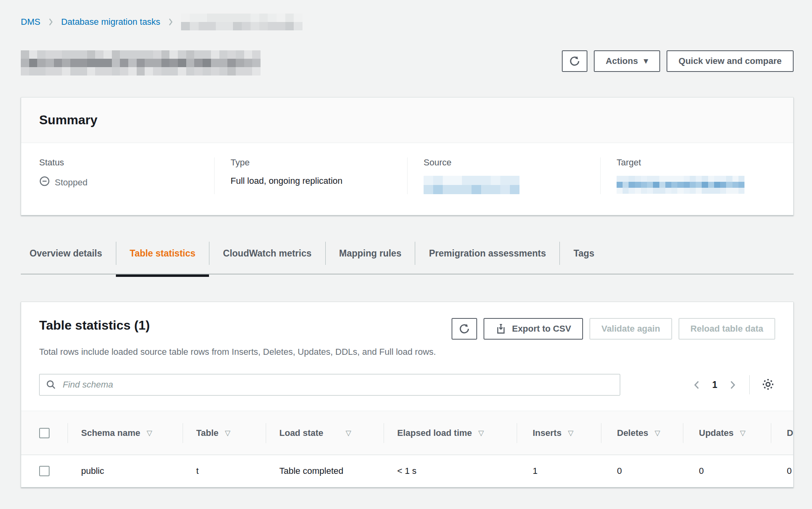 The width and height of the screenshot is (812, 509). Describe the element at coordinates (44, 433) in the screenshot. I see `select-all-checkbox` at that location.